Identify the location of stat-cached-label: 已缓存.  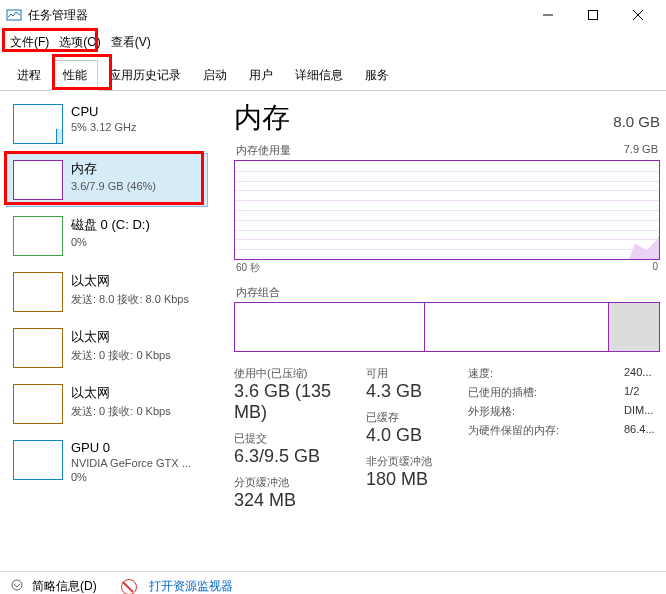
(411, 418).